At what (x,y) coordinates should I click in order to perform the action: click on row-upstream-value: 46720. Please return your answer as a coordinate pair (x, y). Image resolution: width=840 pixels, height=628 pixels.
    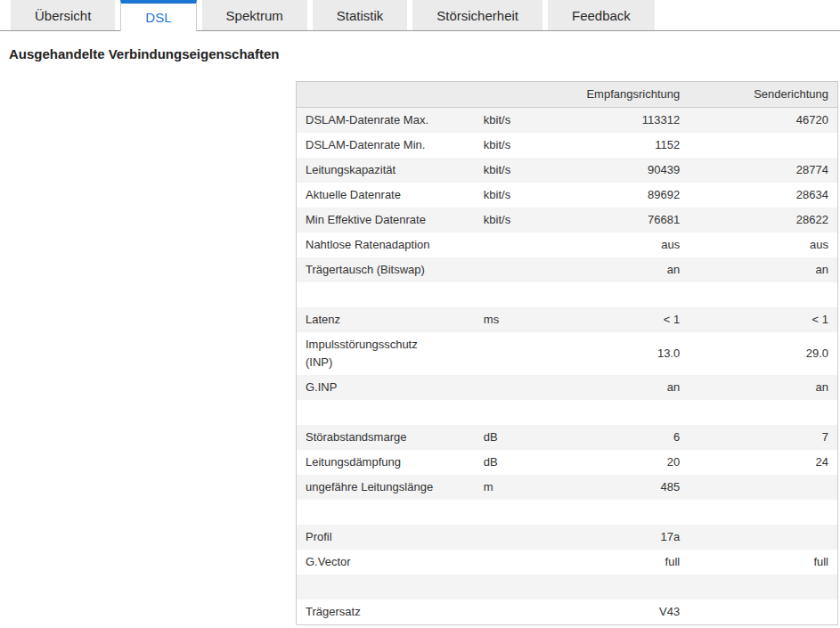
    Looking at the image, I should click on (763, 121).